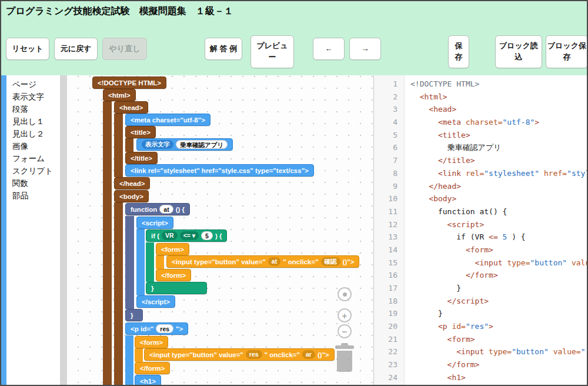 The image size is (588, 386). Describe the element at coordinates (155, 223) in the screenshot. I see `block-label: <script>` at that location.